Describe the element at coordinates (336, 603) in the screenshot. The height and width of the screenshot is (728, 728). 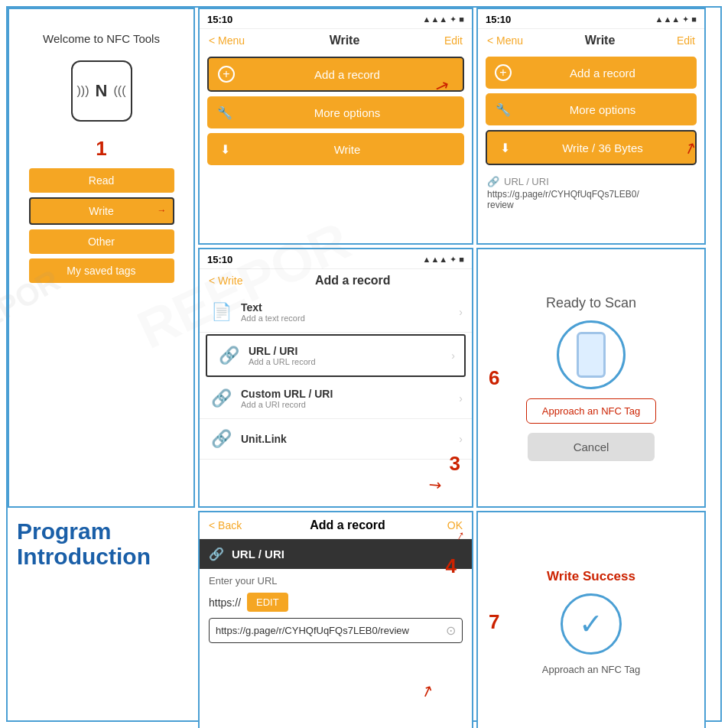
I see `url-prefix-row: https:// EDIT` at that location.